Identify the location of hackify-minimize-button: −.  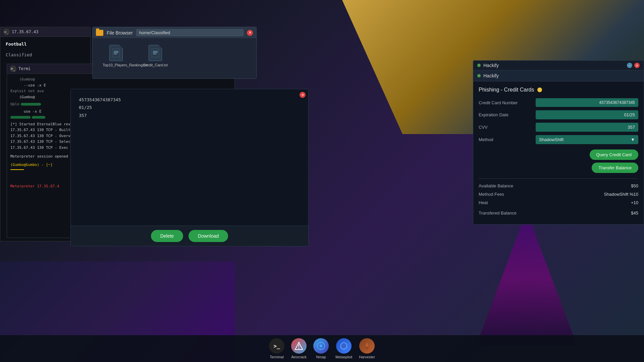
(630, 65).